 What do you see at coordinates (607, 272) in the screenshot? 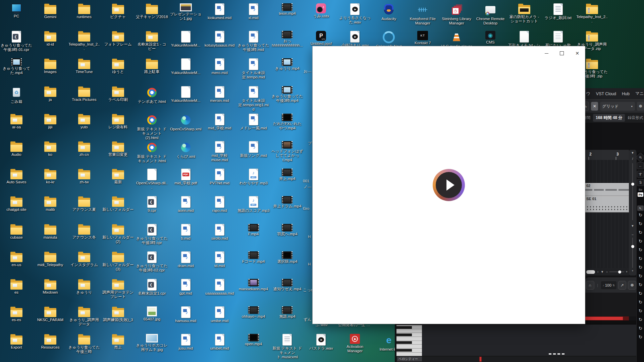
I see `horizontal-scrollbar: › ▼ – +` at bounding box center [607, 272].